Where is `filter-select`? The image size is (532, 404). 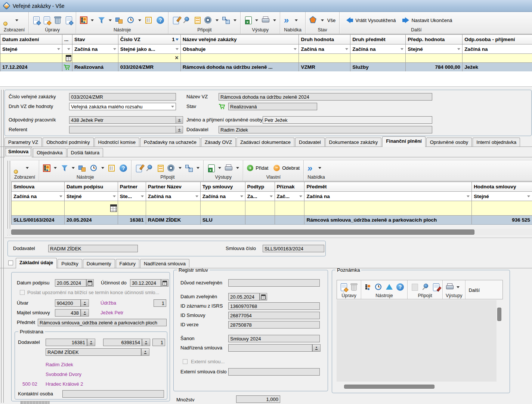 filter-select is located at coordinates (67, 49).